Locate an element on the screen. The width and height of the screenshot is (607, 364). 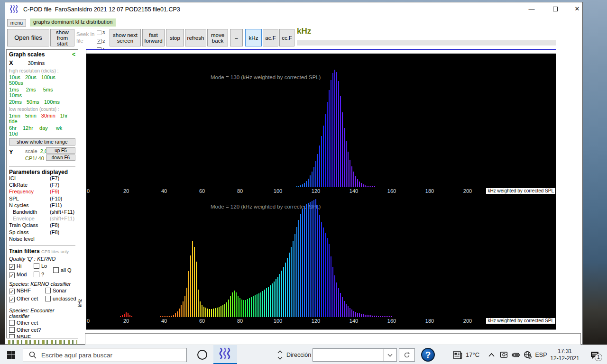
scale-1ms: 1ms is located at coordinates (14, 90).